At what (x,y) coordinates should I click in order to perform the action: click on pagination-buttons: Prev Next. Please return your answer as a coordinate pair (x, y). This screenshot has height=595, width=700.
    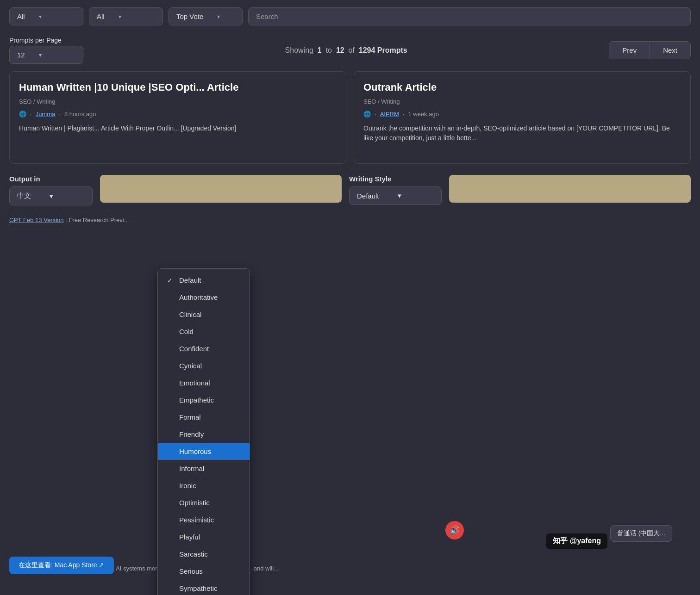
    Looking at the image, I should click on (650, 50).